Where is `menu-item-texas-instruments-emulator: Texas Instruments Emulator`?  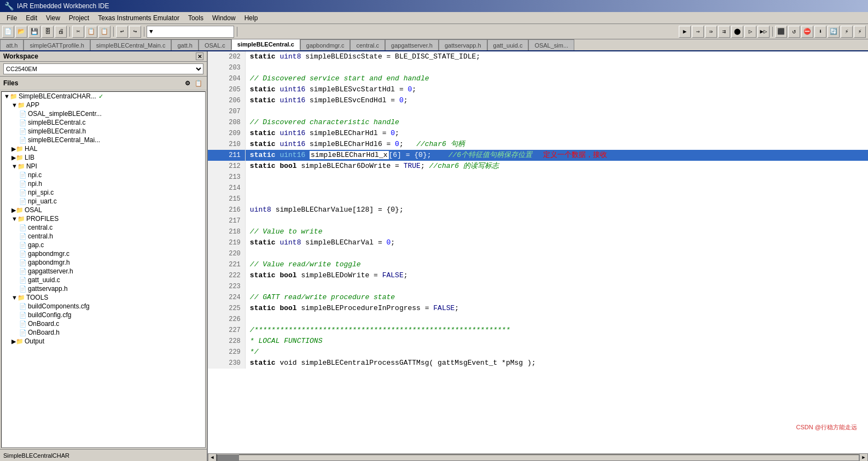
menu-item-texas-instruments-emulator: Texas Instruments Emulator is located at coordinates (139, 18).